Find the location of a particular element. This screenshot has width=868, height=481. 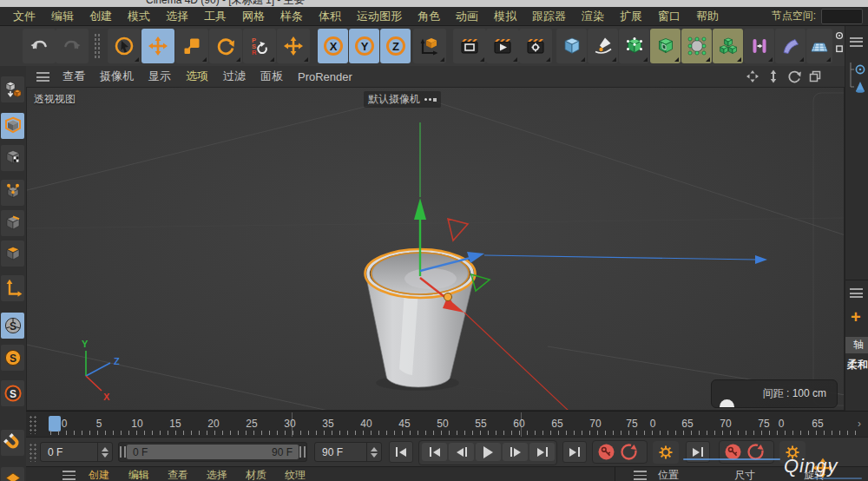

coordinate-system-button is located at coordinates (430, 46).